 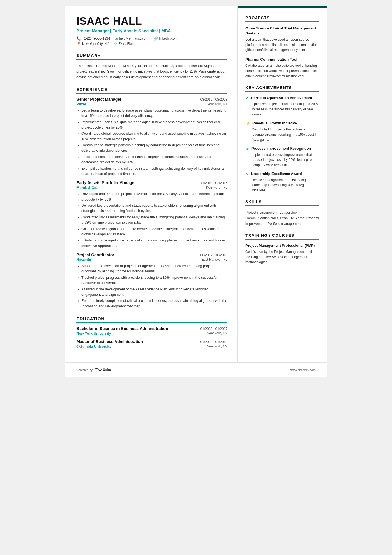 I want to click on exp-dates-2: 11/2010 - 02/2015, so click(x=214, y=183).